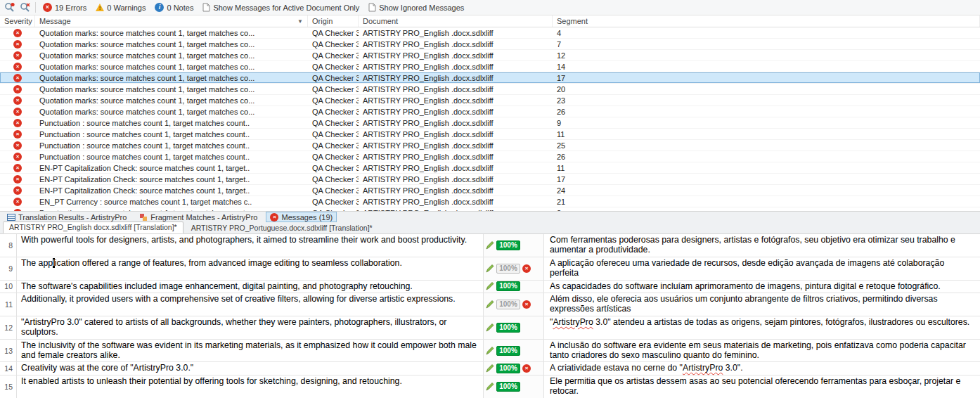  I want to click on segment-row-14: 14 Creativity was at the core of "Artist…, so click(490, 368).